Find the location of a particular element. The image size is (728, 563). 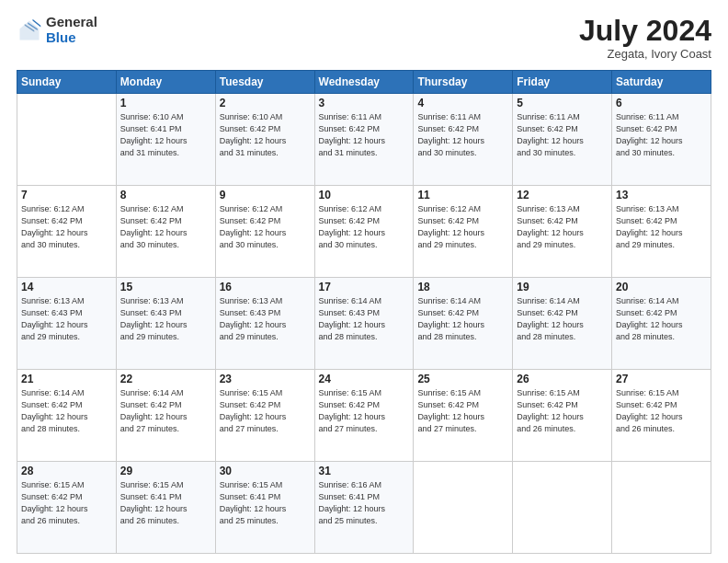

table-row: 30Sunrise: 6:15 AMSunset: 6:41 PMDayligh… is located at coordinates (265, 508).